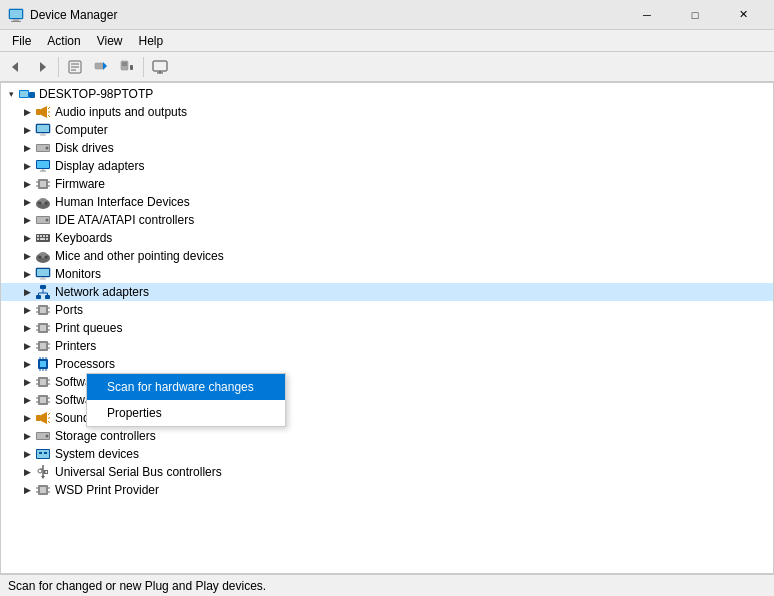  Describe the element at coordinates (152, 41) in the screenshot. I see `menu-help: Help` at that location.